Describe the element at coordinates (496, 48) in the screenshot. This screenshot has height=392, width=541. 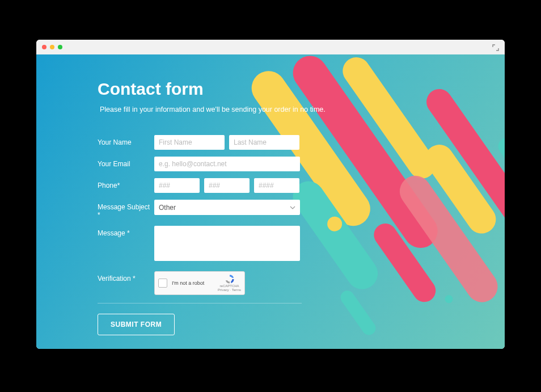
I see `expand-icon` at that location.